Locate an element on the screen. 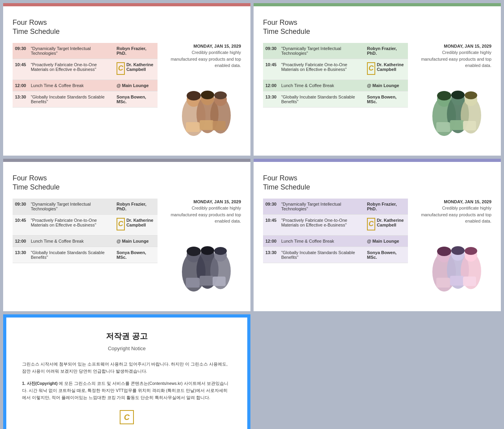 Image resolution: width=504 pixels, height=429 pixels. copyright-title-english: Copyright Notice is located at coordinates (127, 349).